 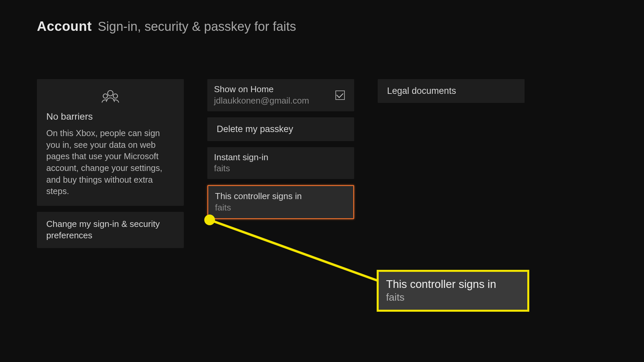 What do you see at coordinates (281, 95) in the screenshot?
I see `show-on-home-button: Show on Home jdlaukkonen@gmail.com` at bounding box center [281, 95].